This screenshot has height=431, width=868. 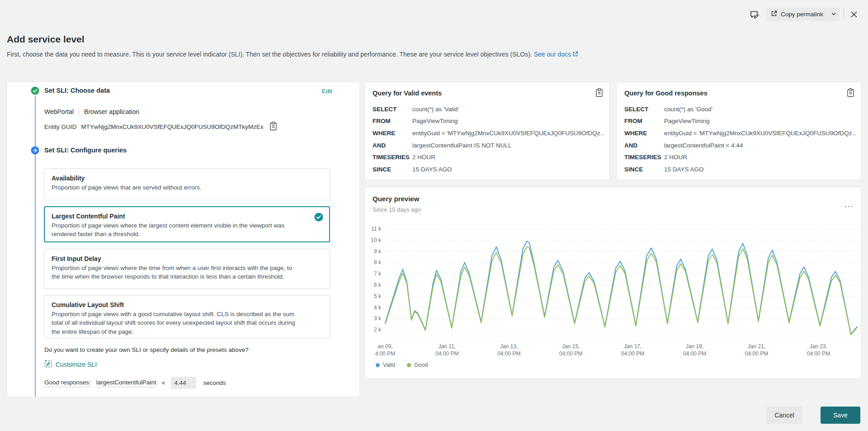 What do you see at coordinates (378, 365) in the screenshot?
I see `valid-series-dot-icon` at bounding box center [378, 365].